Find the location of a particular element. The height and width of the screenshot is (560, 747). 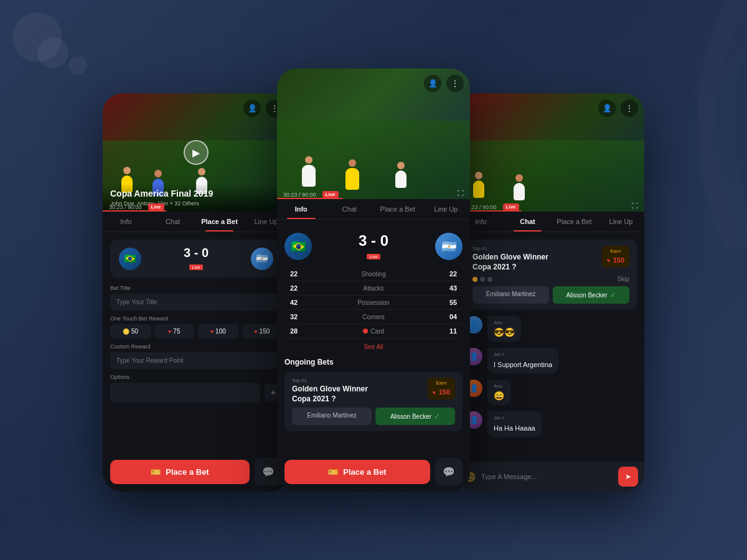

bubble-anu-2: Anu 😄 is located at coordinates (499, 392).